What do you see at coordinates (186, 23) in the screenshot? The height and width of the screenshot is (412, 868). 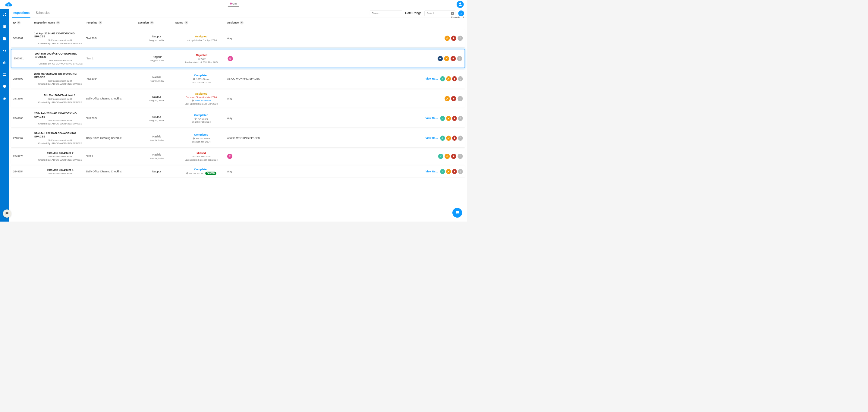 I see `filter-status-icon` at bounding box center [186, 23].